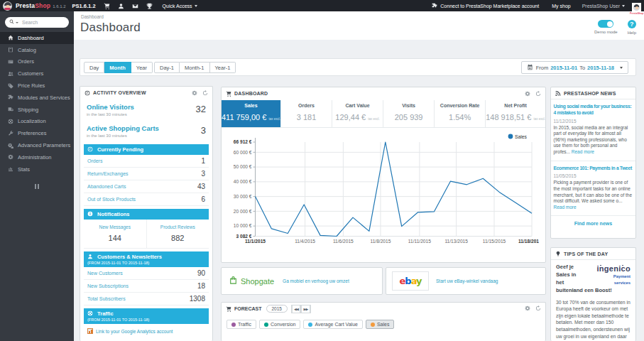  Describe the element at coordinates (10, 158) in the screenshot. I see `gear-icon` at that location.